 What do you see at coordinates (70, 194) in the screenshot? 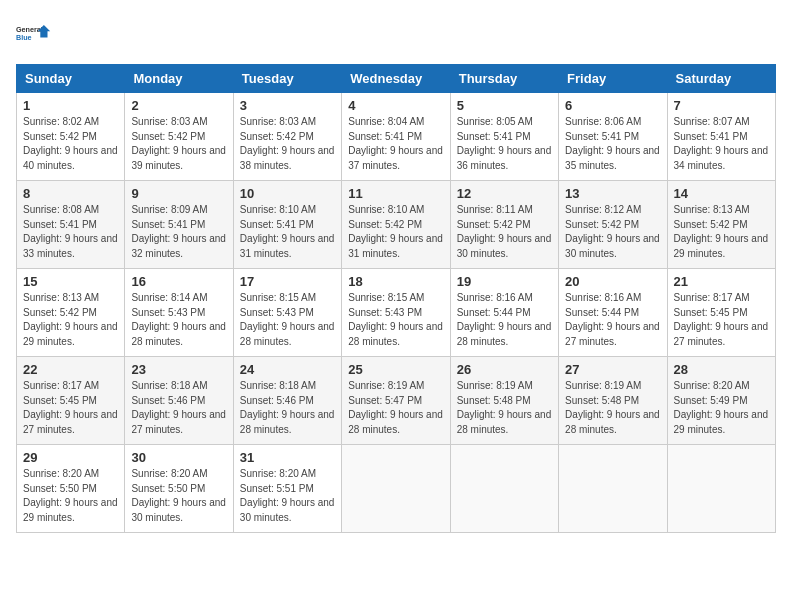
I see `day-number: 8` at bounding box center [70, 194].